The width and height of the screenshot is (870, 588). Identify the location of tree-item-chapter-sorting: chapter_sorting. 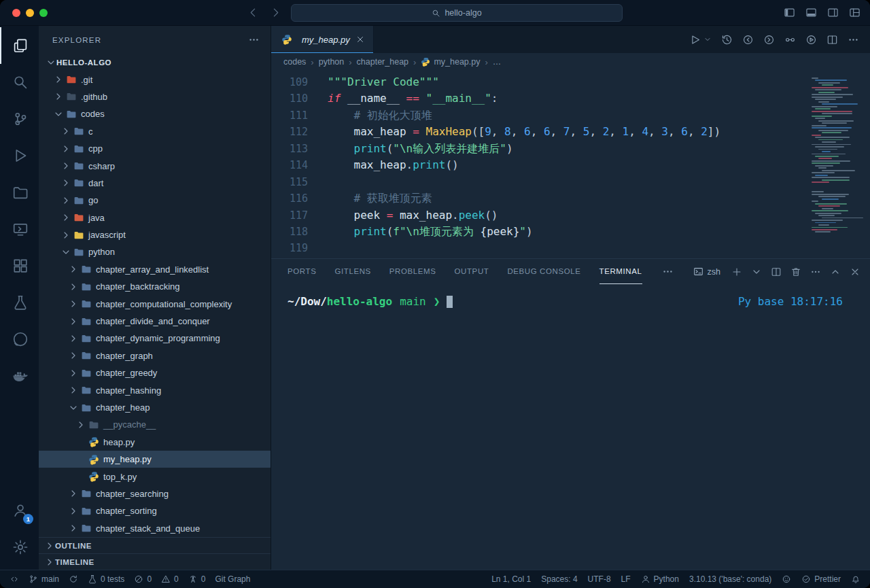
(155, 511).